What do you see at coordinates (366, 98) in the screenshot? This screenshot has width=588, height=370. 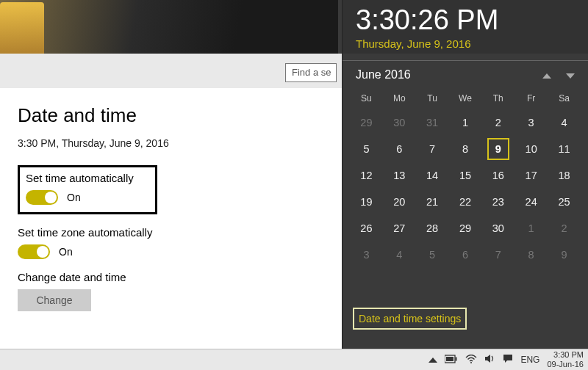 I see `calendar-dow: Su` at bounding box center [366, 98].